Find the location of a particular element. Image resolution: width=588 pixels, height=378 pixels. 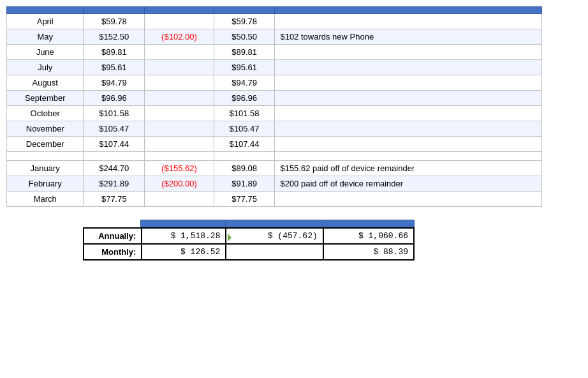

cell-cost: $96.96 is located at coordinates (244, 98).